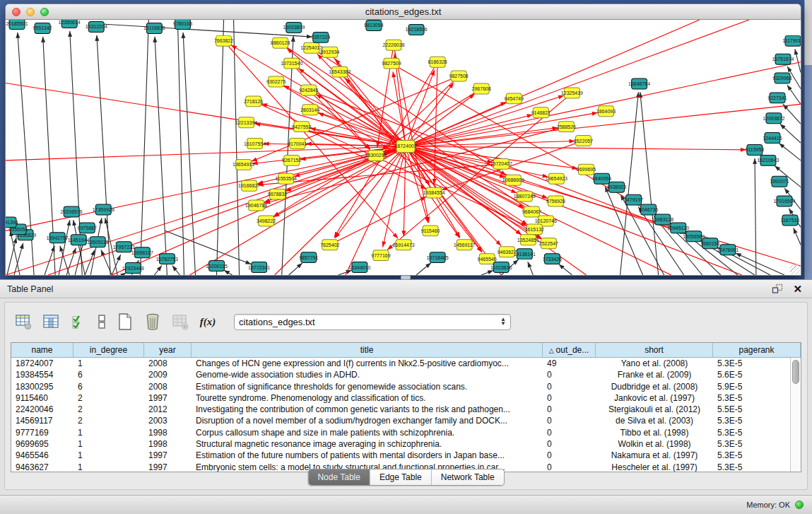 The width and height of the screenshot is (812, 514). I want to click on attribute-settings-icon, so click(23, 322).